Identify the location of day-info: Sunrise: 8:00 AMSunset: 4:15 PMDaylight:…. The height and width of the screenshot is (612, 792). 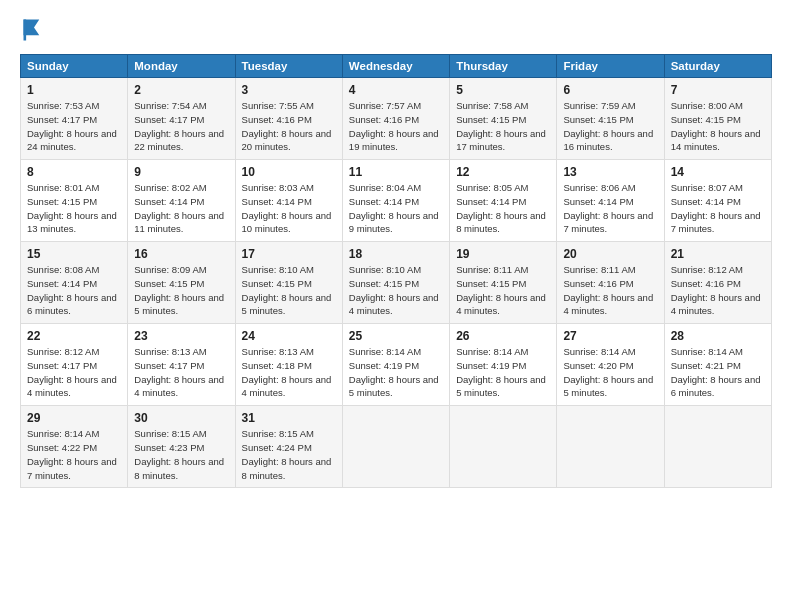
(718, 126).